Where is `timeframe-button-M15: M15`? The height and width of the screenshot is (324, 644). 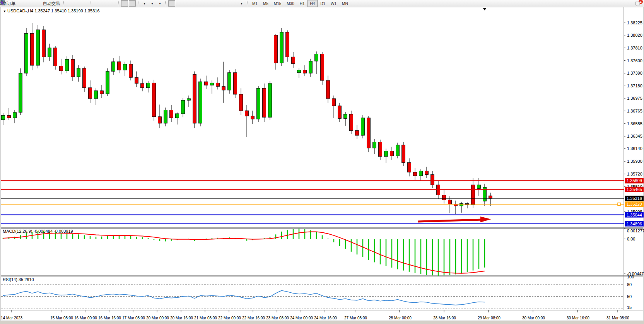
timeframe-button-M15: M15 is located at coordinates (278, 3).